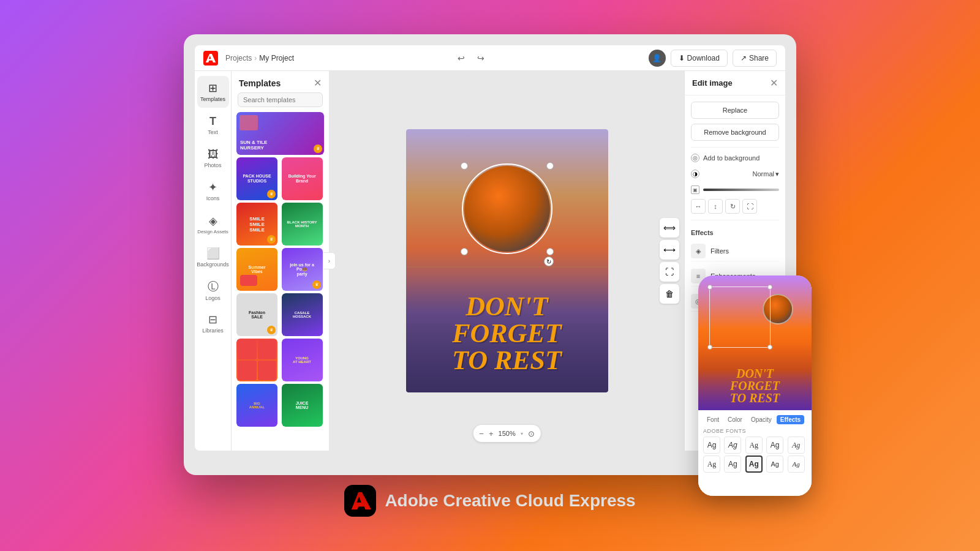 The width and height of the screenshot is (980, 551). What do you see at coordinates (271, 239) in the screenshot?
I see `crown-badge-4: ♛` at bounding box center [271, 239].